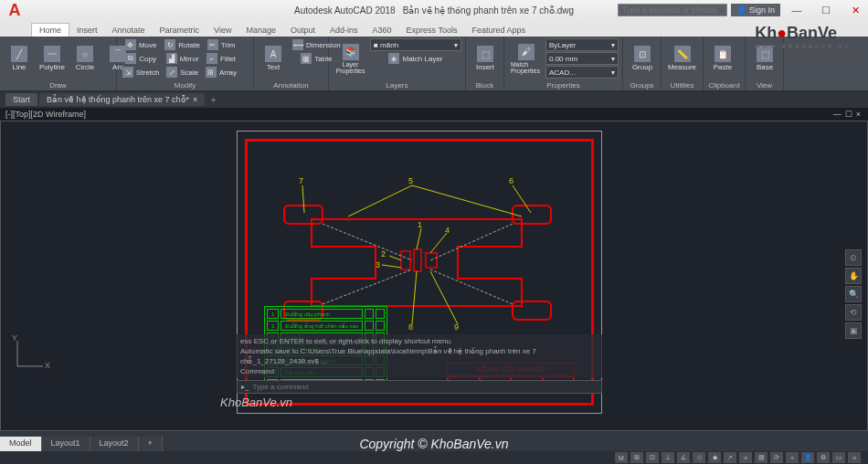 The width and height of the screenshot is (868, 464). What do you see at coordinates (416, 45) in the screenshot?
I see `layer-dropdown: ■ mãnh▾` at bounding box center [416, 45].